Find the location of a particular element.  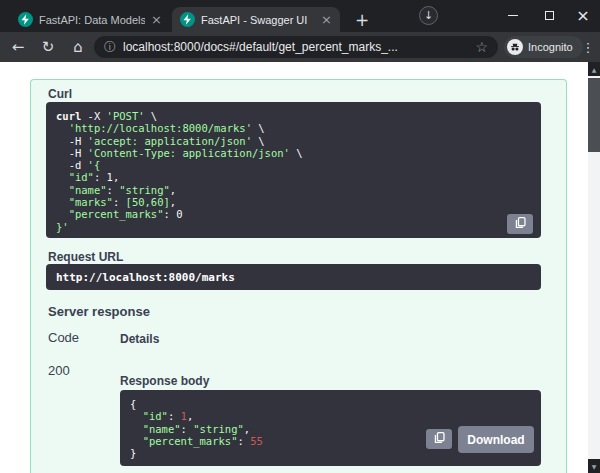

maximize-button is located at coordinates (549, 15).